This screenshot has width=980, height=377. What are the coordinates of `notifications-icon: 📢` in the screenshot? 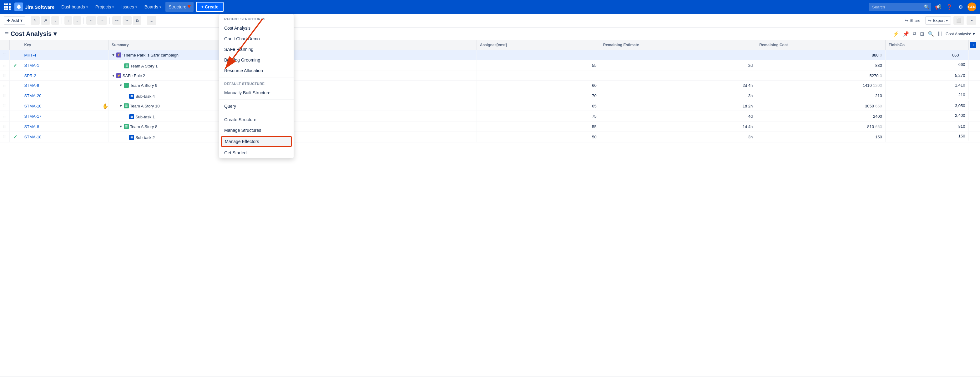 It's located at (938, 7).